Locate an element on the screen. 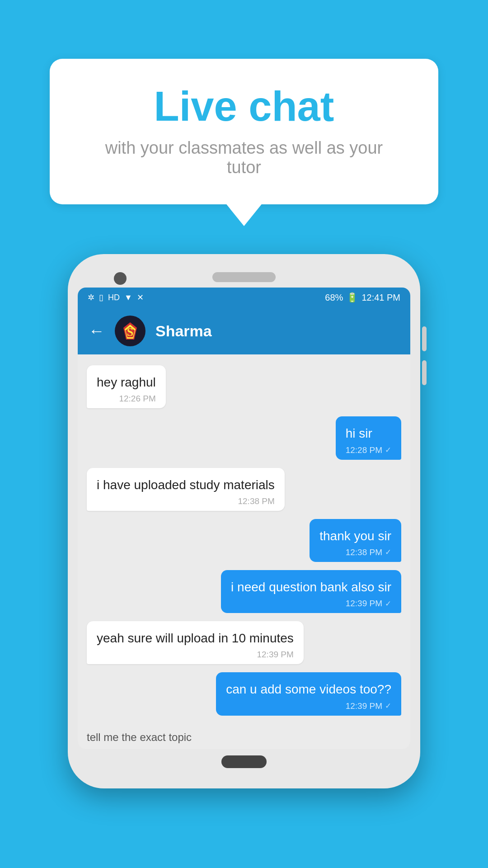  chat-message-msg3: i have uploaded study materials 12:38 PM is located at coordinates (186, 489).